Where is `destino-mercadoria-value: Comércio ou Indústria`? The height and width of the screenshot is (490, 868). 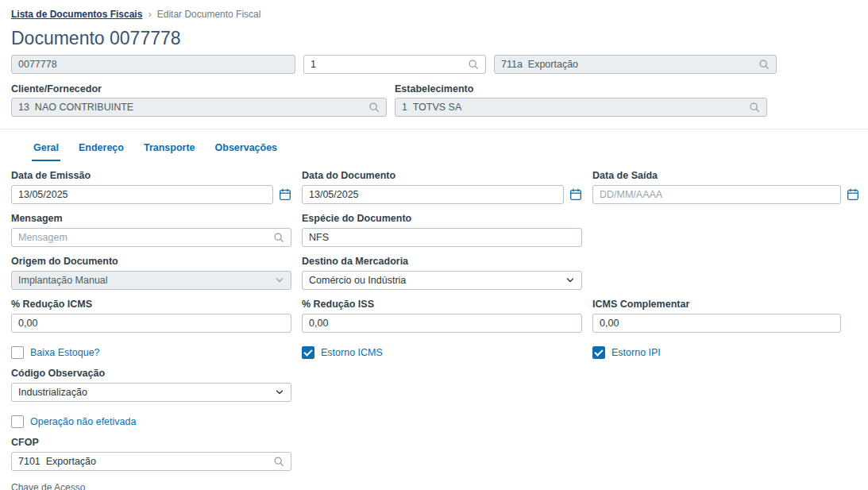
destino-mercadoria-value: Comércio ou Indústria is located at coordinates (357, 280).